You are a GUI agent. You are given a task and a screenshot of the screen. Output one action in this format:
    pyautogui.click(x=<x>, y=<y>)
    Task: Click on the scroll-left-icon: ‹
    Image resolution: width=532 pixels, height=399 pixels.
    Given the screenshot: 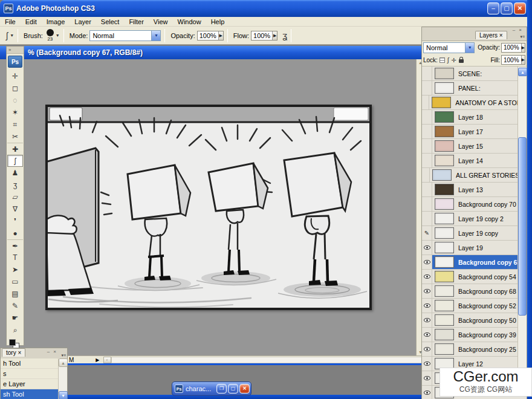 What is the action you would take?
    pyautogui.click(x=108, y=360)
    